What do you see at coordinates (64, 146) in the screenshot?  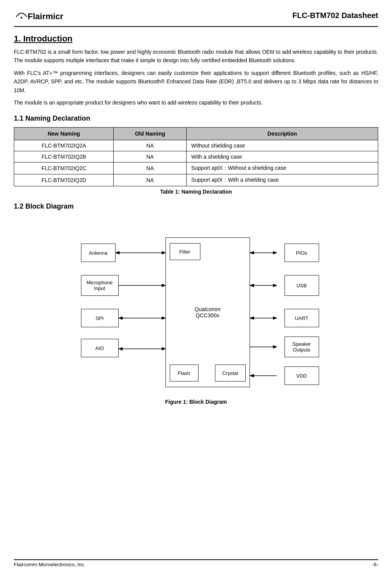 I see `new-naming-1: FLC-BTM702IQ2A` at bounding box center [64, 146].